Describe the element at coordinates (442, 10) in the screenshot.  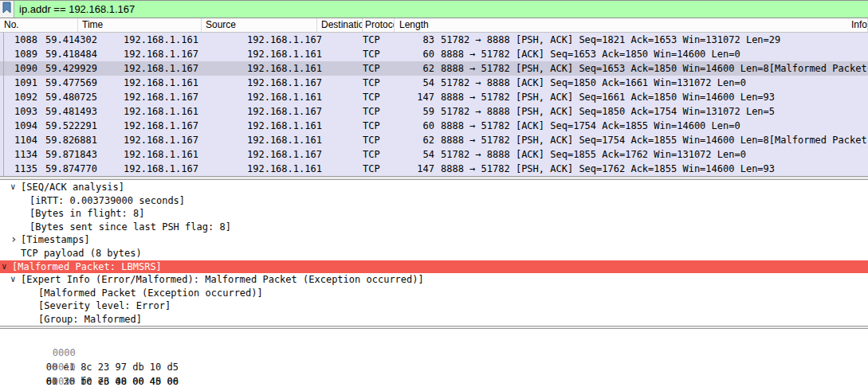
I see `display-filter-input: ip.addr == 192.168.1.167` at that location.